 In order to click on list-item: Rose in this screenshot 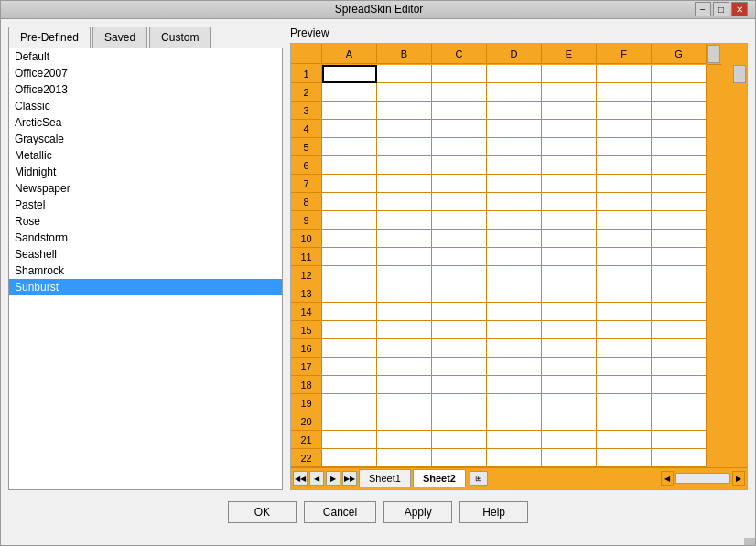, I will do `click(146, 221)`.